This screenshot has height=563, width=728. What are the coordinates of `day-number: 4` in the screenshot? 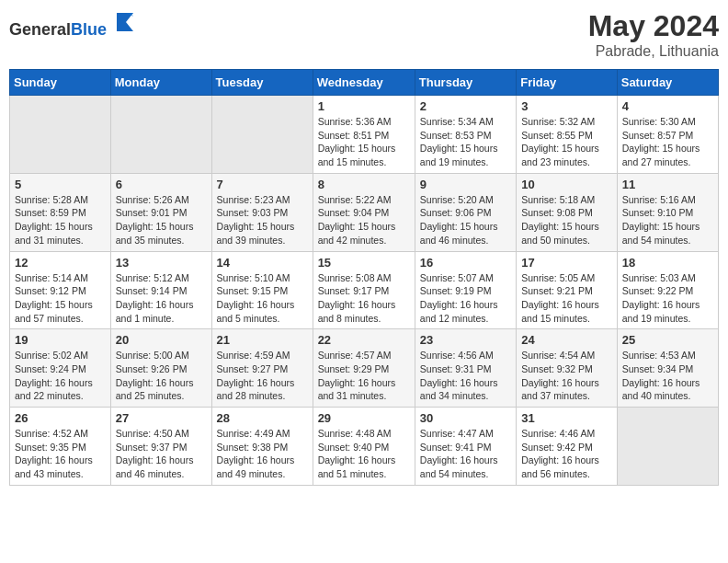 It's located at (667, 107).